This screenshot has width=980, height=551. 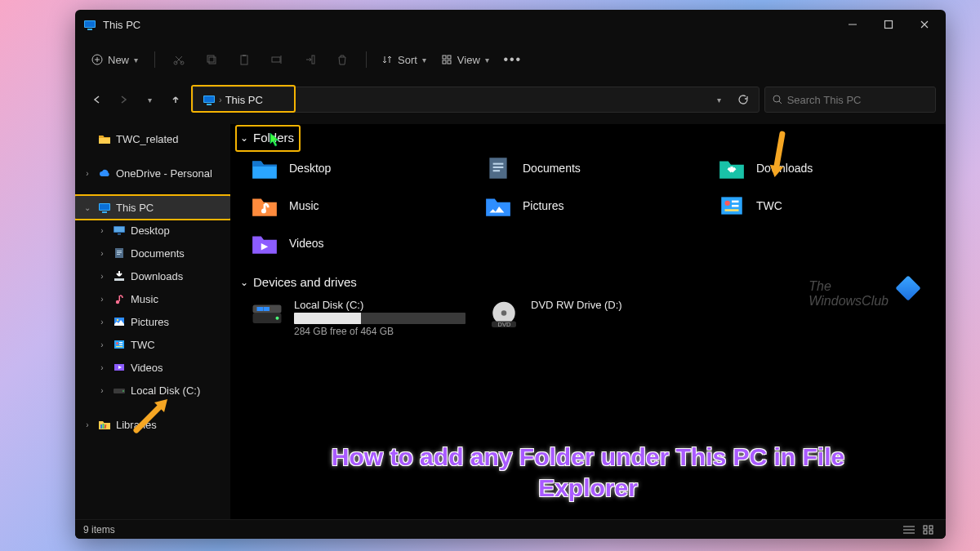 I want to click on sidebar-item-desktop: › Desktop, so click(x=153, y=230).